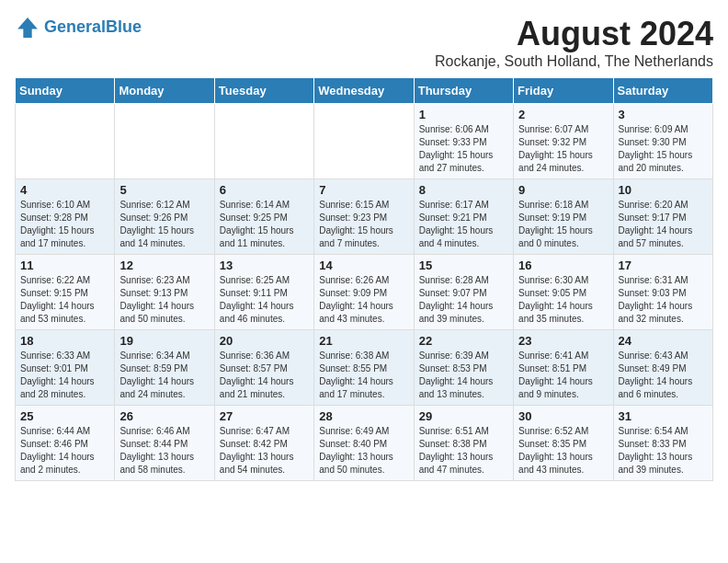  Describe the element at coordinates (463, 300) in the screenshot. I see `cell-info: Sunrise: 6:28 AM Sunset: 9:07 PM Dayligh…` at that location.